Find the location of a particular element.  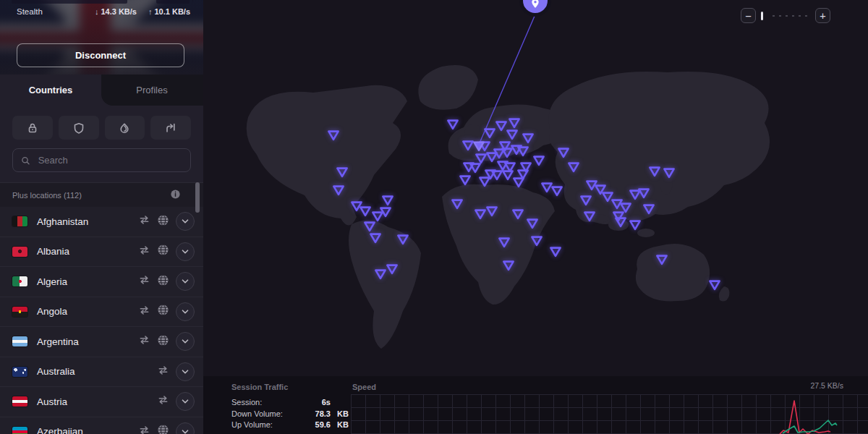

zoom-out-button: − is located at coordinates (748, 16).